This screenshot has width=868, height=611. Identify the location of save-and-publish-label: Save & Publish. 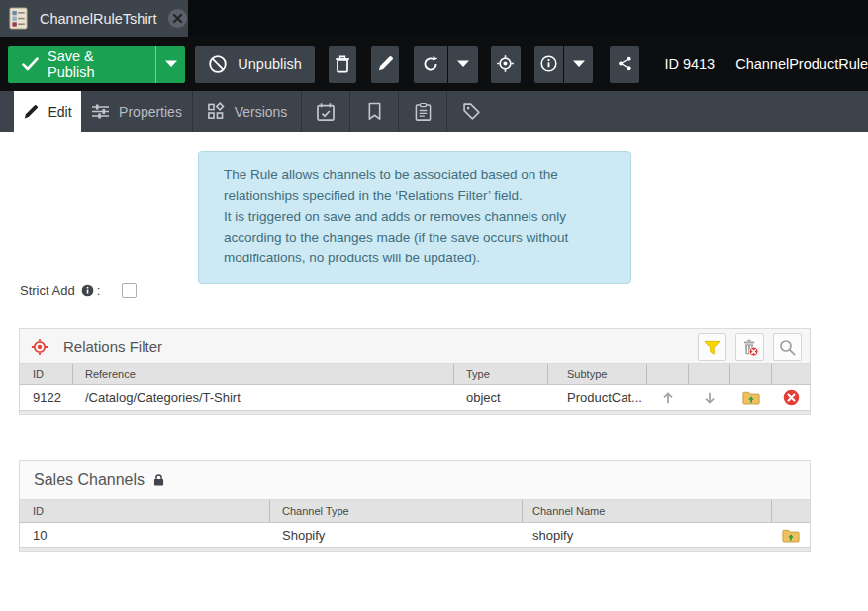
(95, 64).